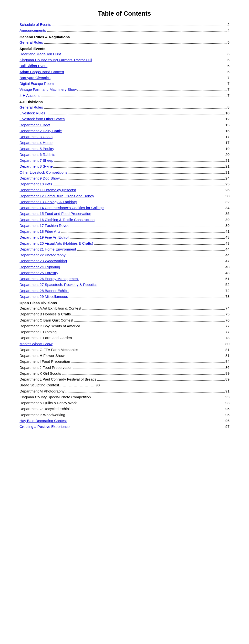 This screenshot has width=249, height=644. Describe the element at coordinates (43, 420) in the screenshot. I see `toc-link: Hay Bale Decorating Contest` at that location.